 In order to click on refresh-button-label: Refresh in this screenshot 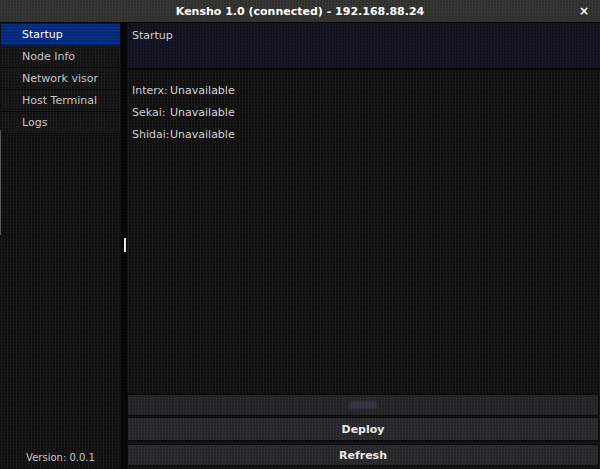, I will do `click(363, 456)`.